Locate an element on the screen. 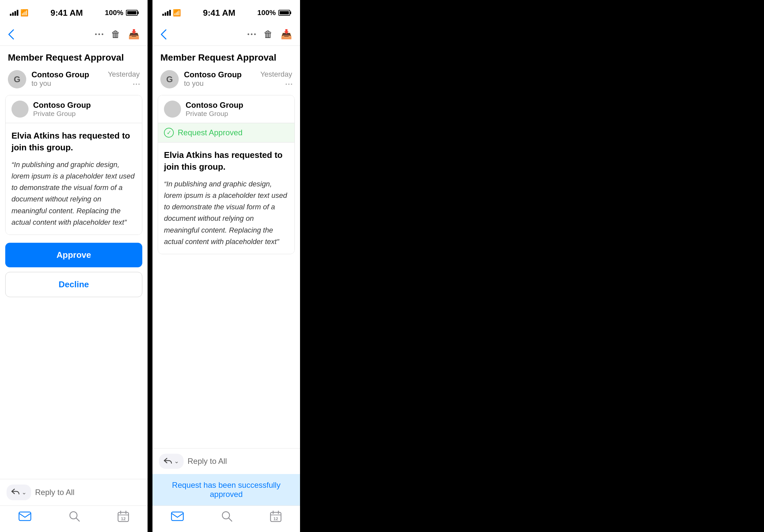  reply-bar-left: ⌄ Reply to All is located at coordinates (74, 492).